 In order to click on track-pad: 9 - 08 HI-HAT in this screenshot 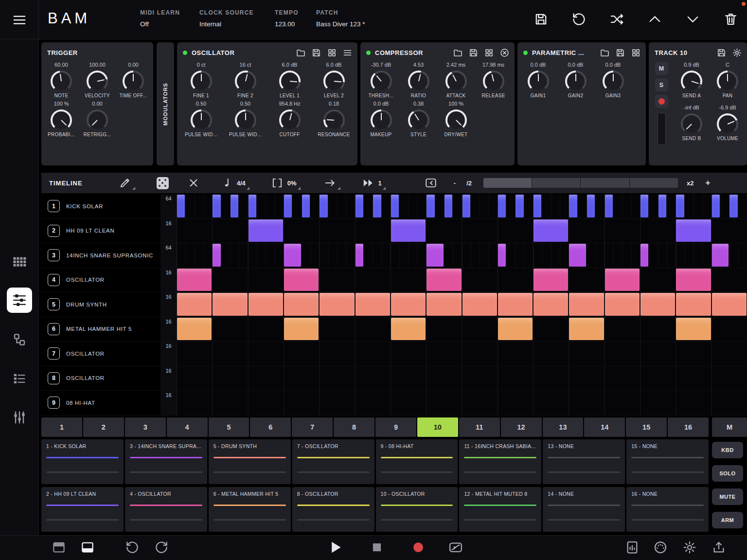, I will do `click(417, 462)`.